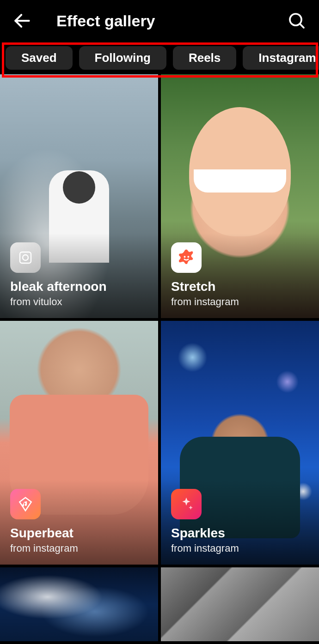 This screenshot has height=644, width=319. What do you see at coordinates (297, 21) in the screenshot?
I see `search-icon` at bounding box center [297, 21].